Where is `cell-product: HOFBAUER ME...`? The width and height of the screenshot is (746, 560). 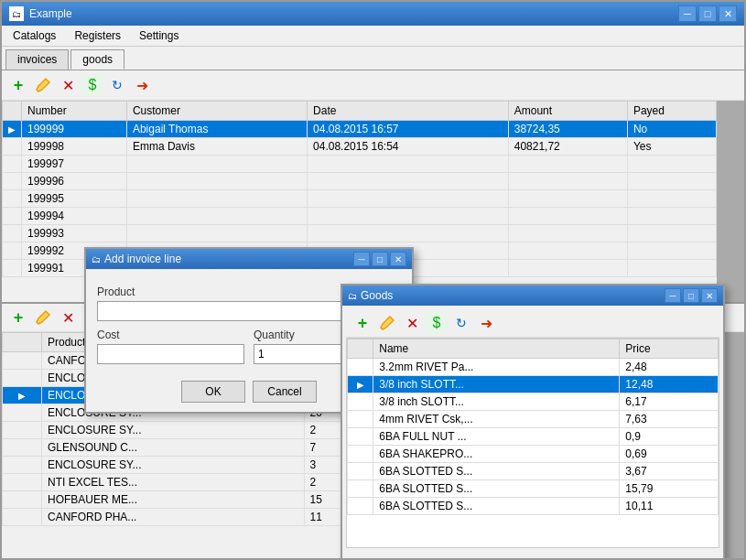 cell-product: HOFBAUER ME... is located at coordinates (172, 500).